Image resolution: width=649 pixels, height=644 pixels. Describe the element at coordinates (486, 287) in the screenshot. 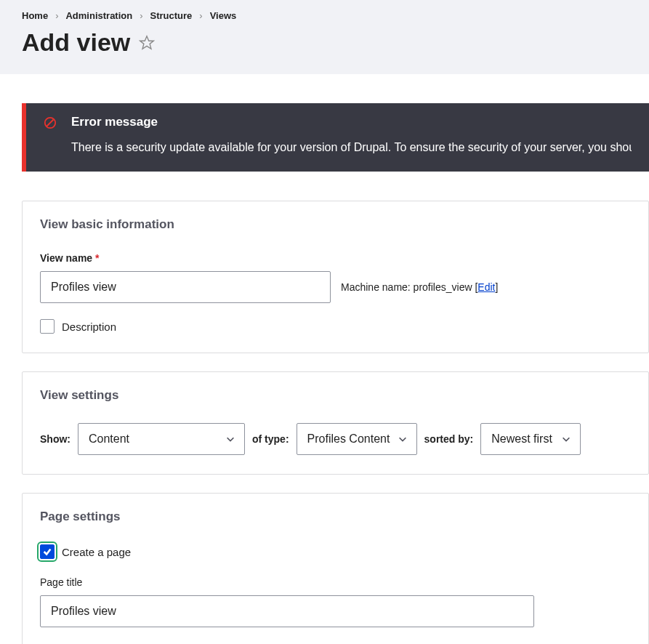

I see `machine-name-edit-link: Edit` at that location.